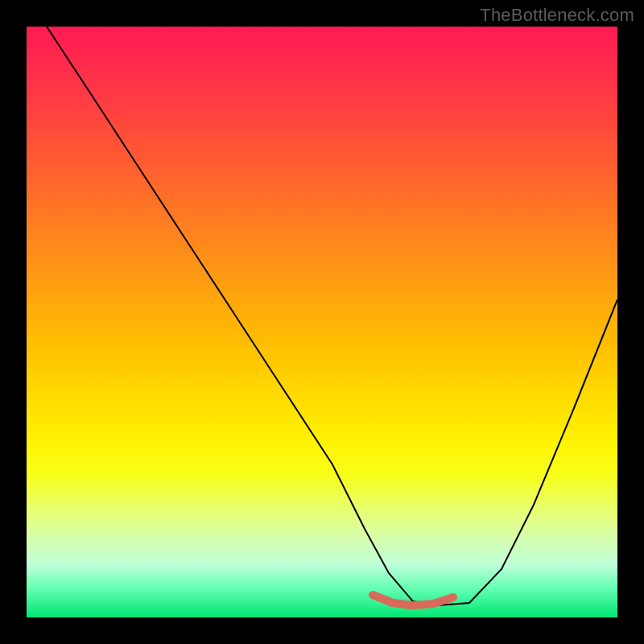 This screenshot has width=644, height=644. I want to click on watermark-text: TheBottleneck.com, so click(557, 15).